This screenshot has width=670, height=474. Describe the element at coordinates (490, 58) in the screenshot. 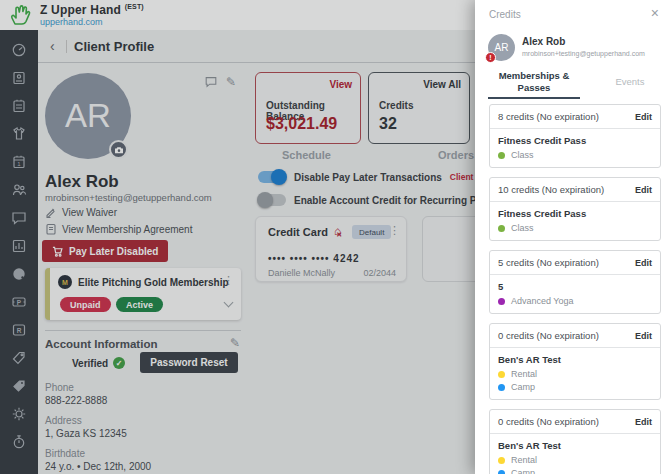

I see `alert-badge: !` at that location.